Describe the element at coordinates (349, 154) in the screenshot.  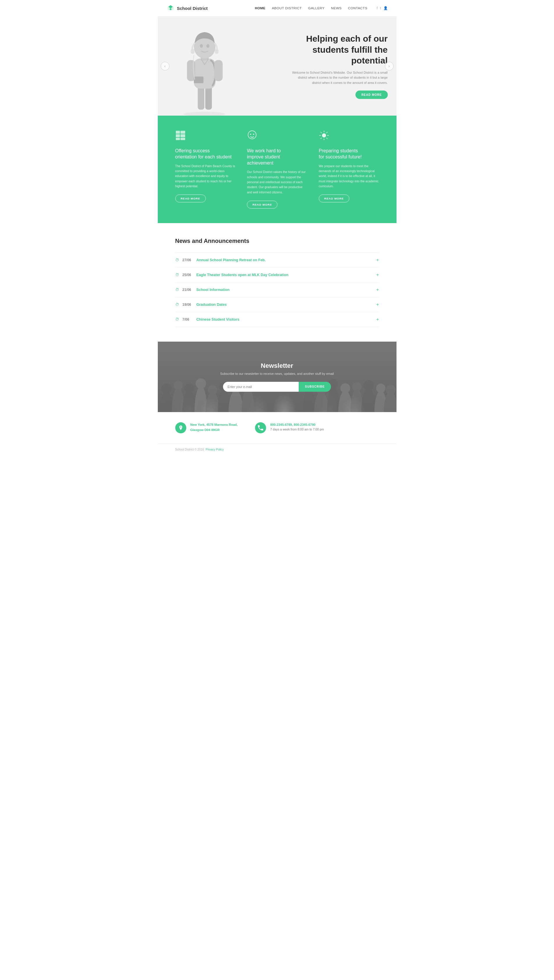
I see `feature-title-2: Preparing students for successful future…` at that location.